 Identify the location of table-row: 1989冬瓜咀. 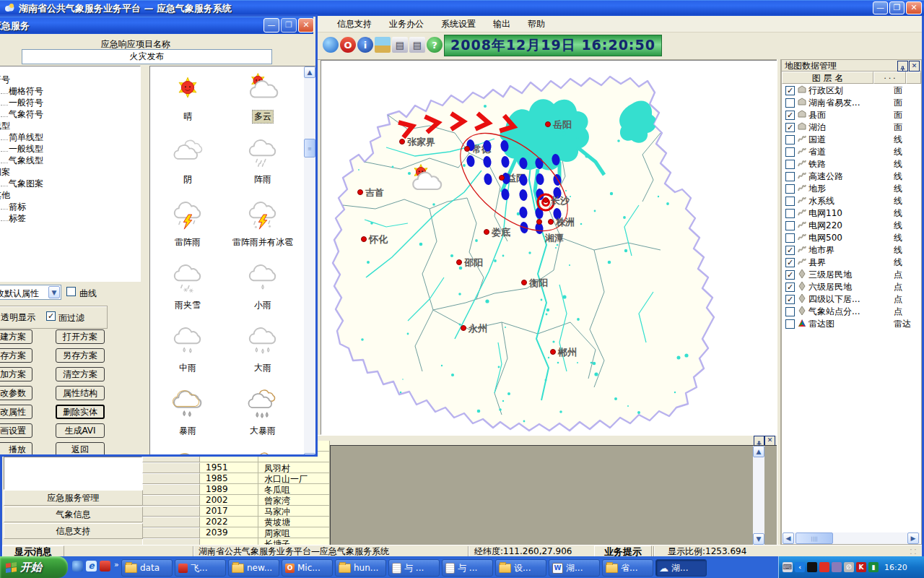
(236, 490).